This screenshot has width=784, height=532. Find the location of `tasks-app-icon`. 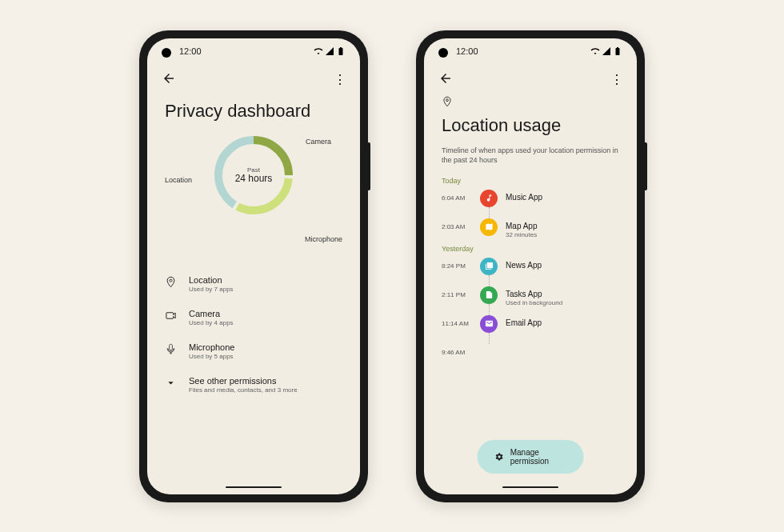

tasks-app-icon is located at coordinates (489, 295).